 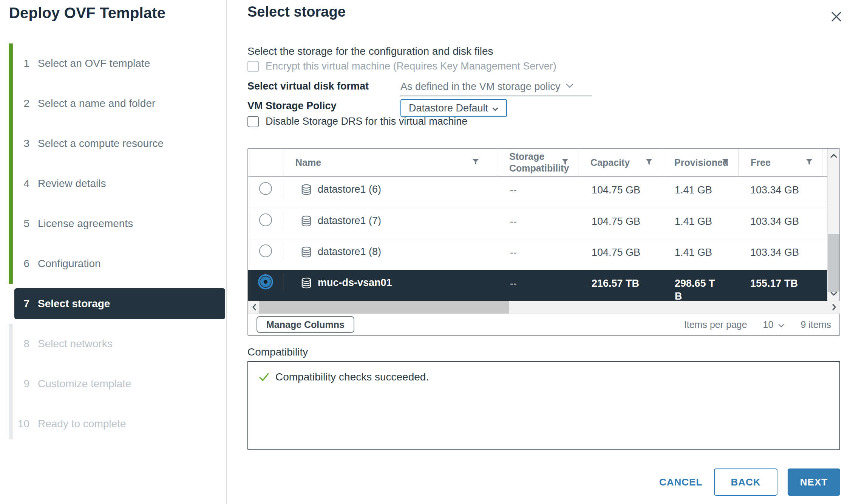 What do you see at coordinates (266, 162) in the screenshot?
I see `radio-column-header` at bounding box center [266, 162].